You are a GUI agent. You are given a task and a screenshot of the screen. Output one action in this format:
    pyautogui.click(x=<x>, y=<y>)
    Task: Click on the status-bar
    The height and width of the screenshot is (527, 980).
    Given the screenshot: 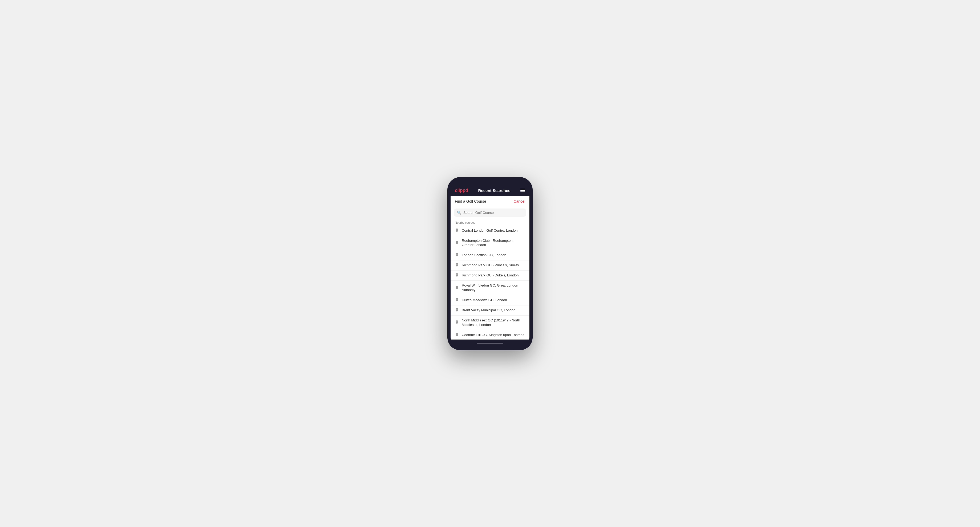 What is the action you would take?
    pyautogui.click(x=490, y=183)
    